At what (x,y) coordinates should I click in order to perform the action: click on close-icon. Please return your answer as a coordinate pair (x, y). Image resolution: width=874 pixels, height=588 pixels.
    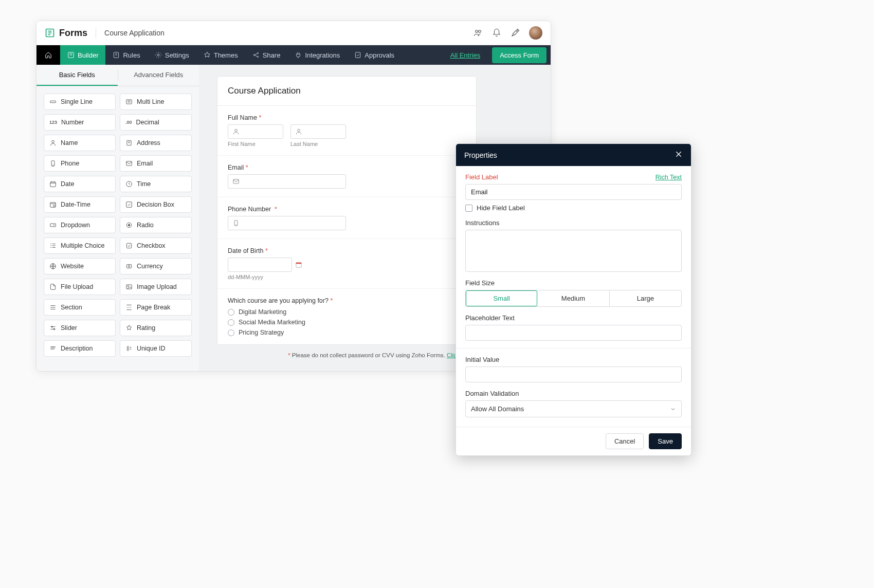
    Looking at the image, I should click on (679, 155).